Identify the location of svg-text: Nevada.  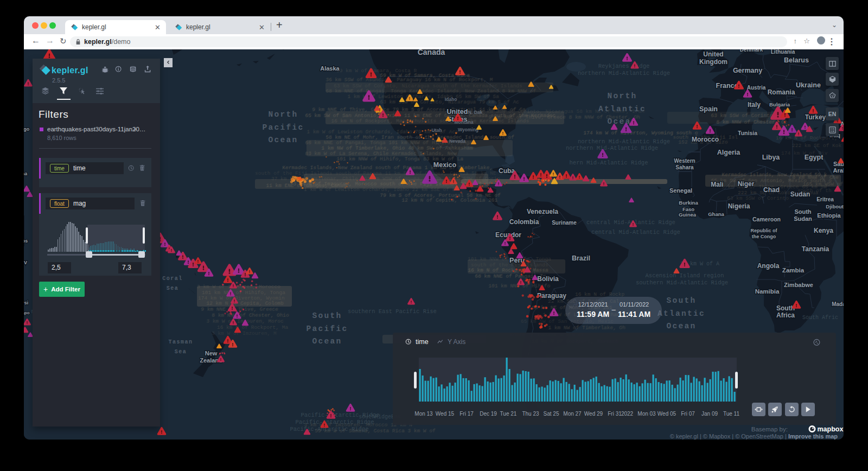
(458, 141).